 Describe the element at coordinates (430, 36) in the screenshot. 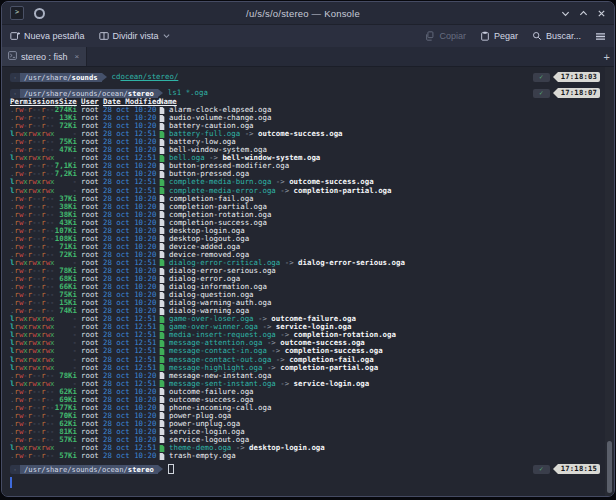

I see `copy-icon` at that location.